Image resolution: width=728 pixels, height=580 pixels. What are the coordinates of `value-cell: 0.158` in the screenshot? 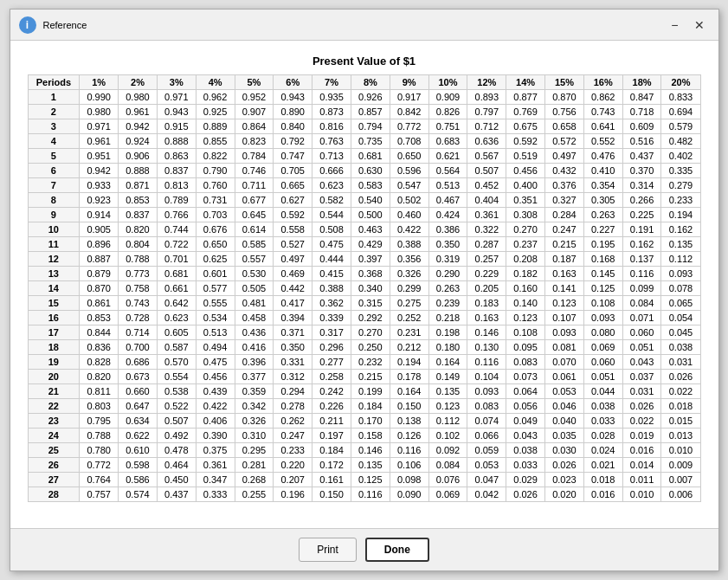 It's located at (370, 436).